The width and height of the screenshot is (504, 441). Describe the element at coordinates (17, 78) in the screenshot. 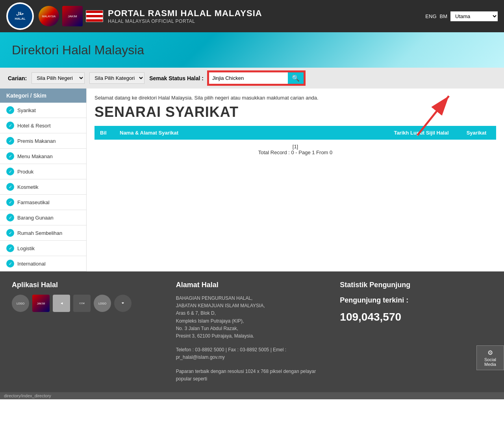

I see `carian-label: Carian:` at that location.